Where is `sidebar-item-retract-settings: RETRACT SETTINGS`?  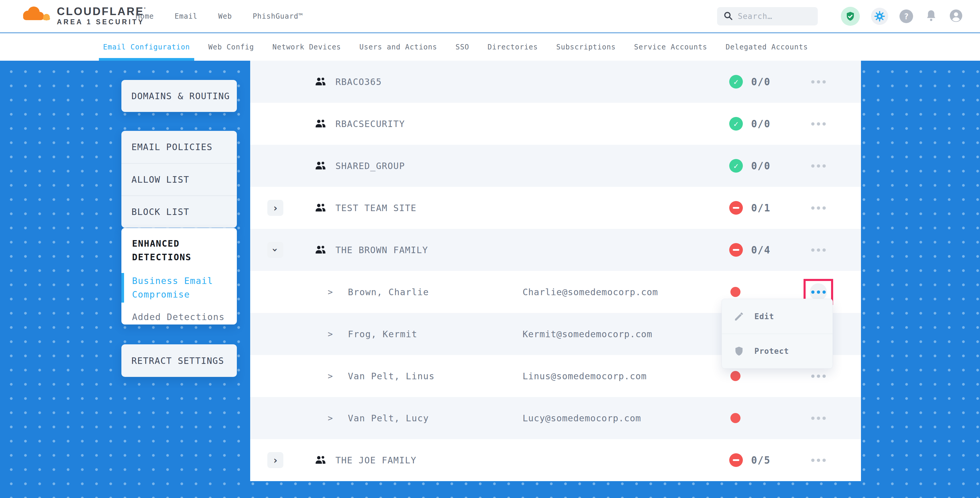 sidebar-item-retract-settings: RETRACT SETTINGS is located at coordinates (179, 361).